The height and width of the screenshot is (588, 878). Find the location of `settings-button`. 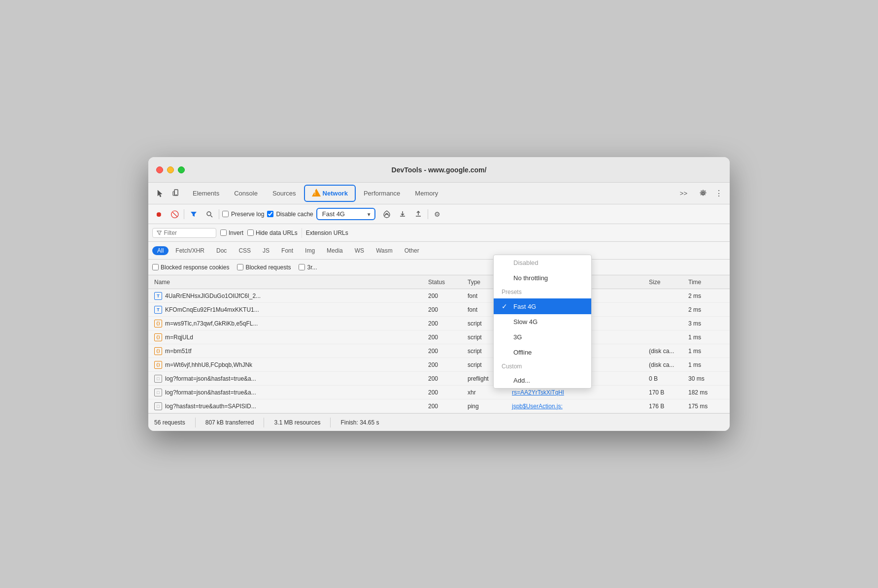

settings-button is located at coordinates (703, 194).